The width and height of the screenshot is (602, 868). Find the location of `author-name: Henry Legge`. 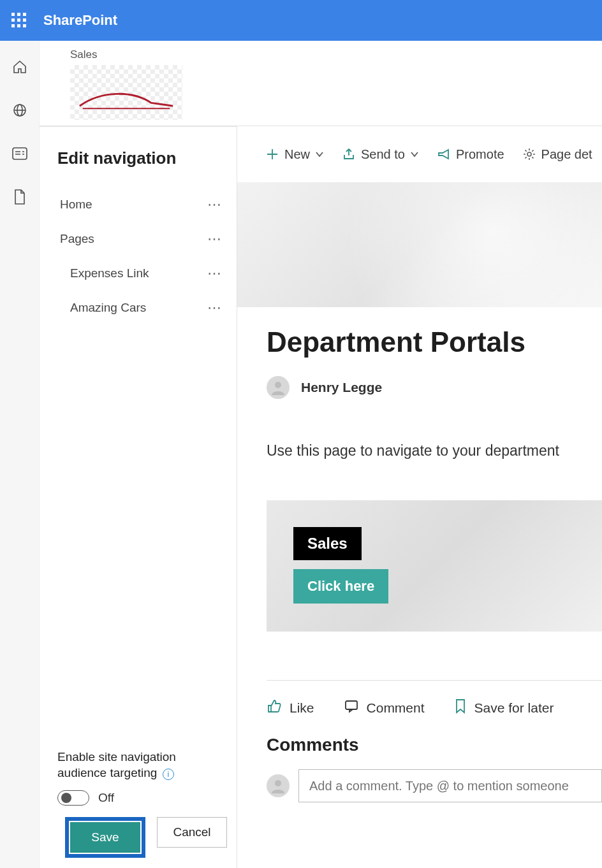

author-name: Henry Legge is located at coordinates (342, 387).